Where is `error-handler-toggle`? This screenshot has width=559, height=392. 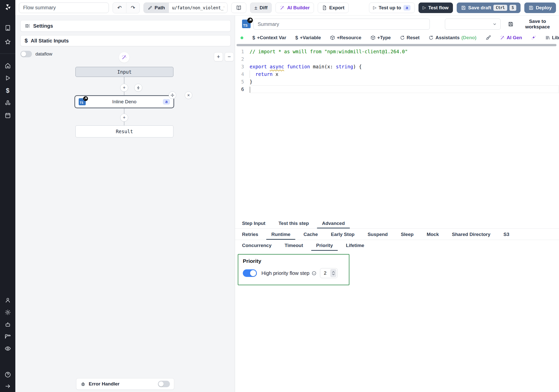 error-handler-toggle is located at coordinates (164, 384).